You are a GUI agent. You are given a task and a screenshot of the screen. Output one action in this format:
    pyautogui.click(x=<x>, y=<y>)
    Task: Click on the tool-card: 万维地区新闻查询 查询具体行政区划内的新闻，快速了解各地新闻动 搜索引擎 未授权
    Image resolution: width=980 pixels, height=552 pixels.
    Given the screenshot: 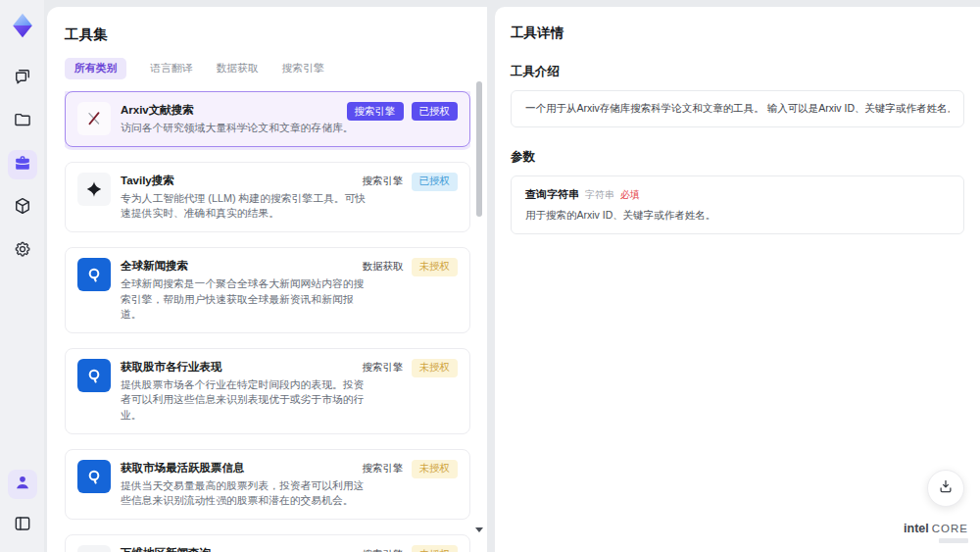 What is the action you would take?
    pyautogui.click(x=268, y=543)
    